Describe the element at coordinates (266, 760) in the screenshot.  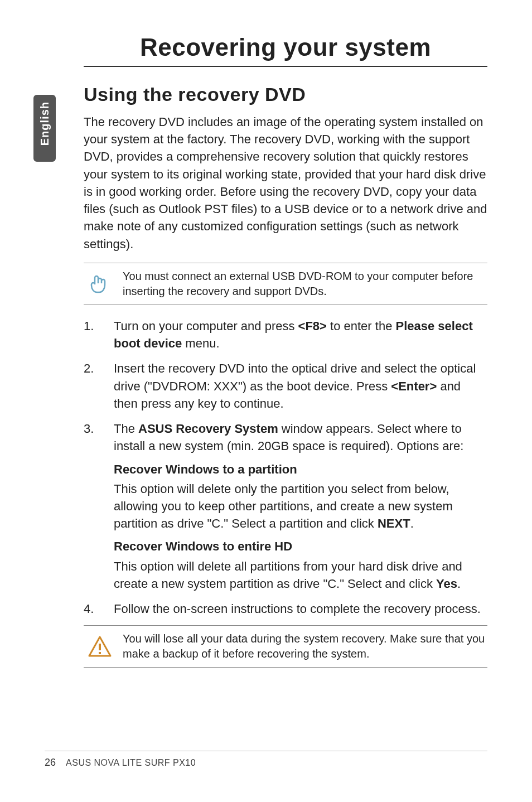
I see `page-footer: 26 ASUS NOVA LITE SURF PX10` at that location.